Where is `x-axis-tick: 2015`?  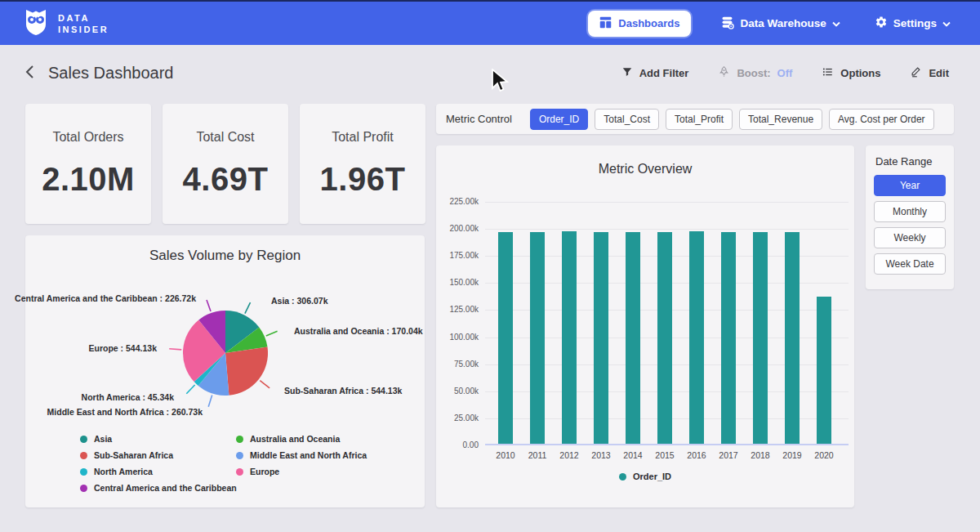 x-axis-tick: 2015 is located at coordinates (665, 455).